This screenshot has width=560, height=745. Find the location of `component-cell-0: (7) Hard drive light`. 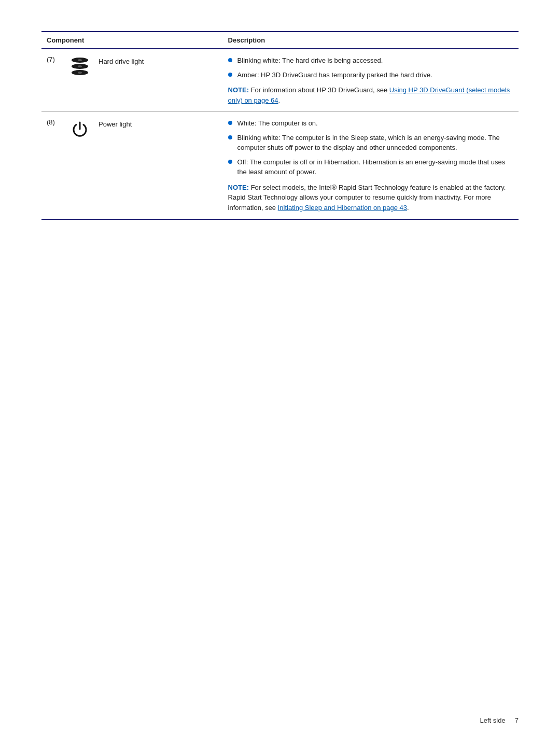

component-cell-0: (7) Hard drive light is located at coordinates (132, 80).